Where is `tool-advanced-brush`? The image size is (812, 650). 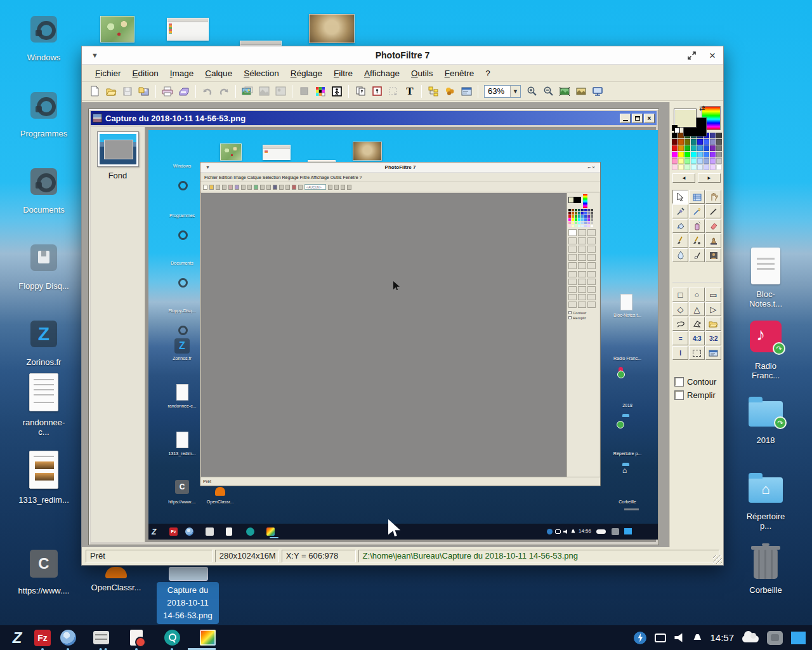 tool-advanced-brush is located at coordinates (697, 241).